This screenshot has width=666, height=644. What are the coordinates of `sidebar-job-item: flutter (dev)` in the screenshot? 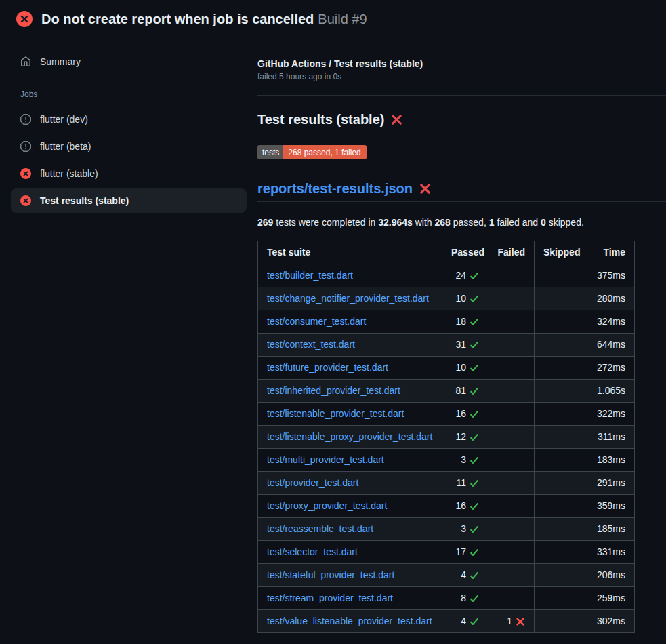 It's located at (129, 119).